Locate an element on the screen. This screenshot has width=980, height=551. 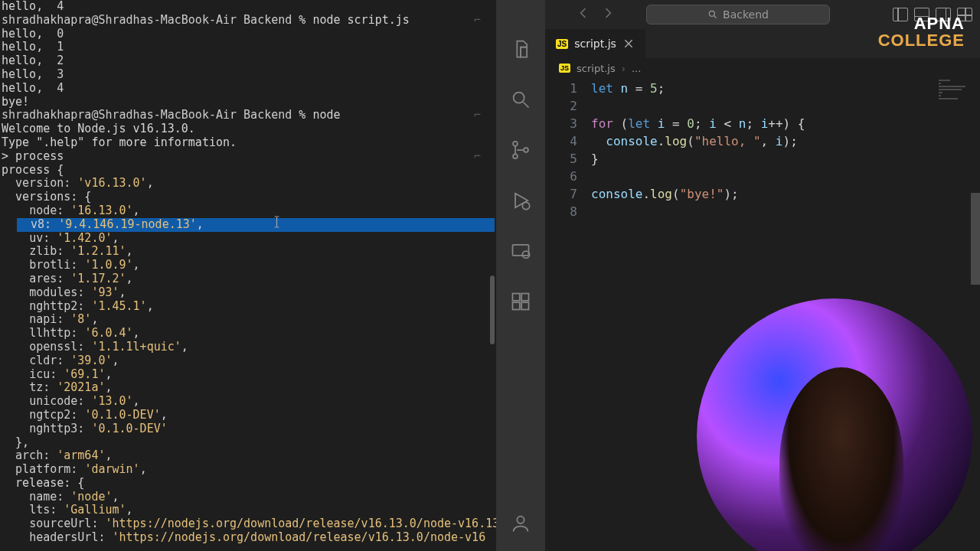
code-line: let n = 5; is located at coordinates (786, 89).